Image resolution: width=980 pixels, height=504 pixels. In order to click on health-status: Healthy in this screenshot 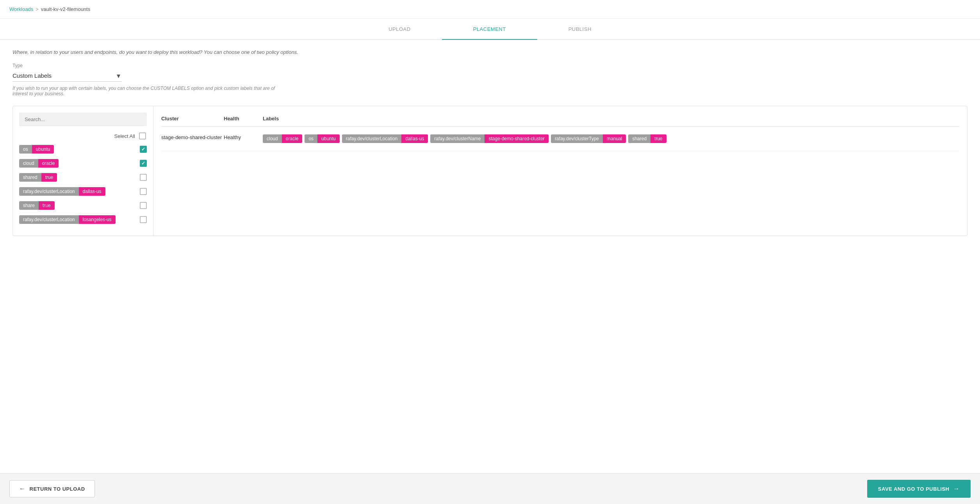, I will do `click(243, 138)`.